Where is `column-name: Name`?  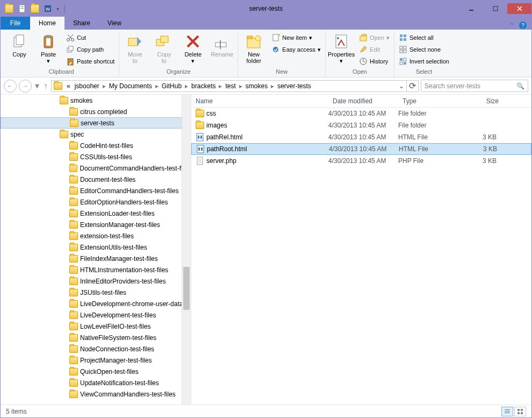
column-name: Name is located at coordinates (260, 101).